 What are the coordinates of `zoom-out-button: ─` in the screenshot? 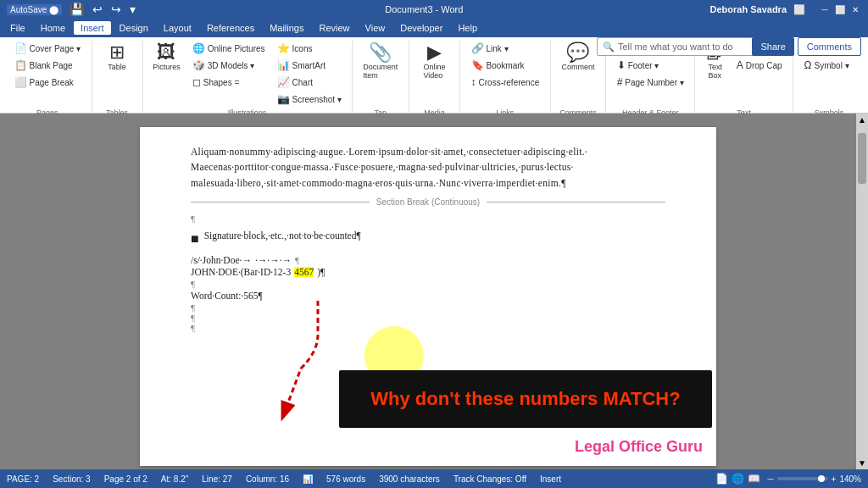 It's located at (770, 480).